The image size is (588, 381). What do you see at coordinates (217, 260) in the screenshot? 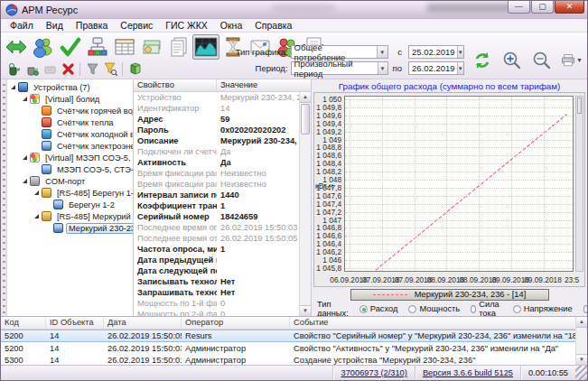
I see `property-row: Дата предыдущей пов...` at bounding box center [217, 260].